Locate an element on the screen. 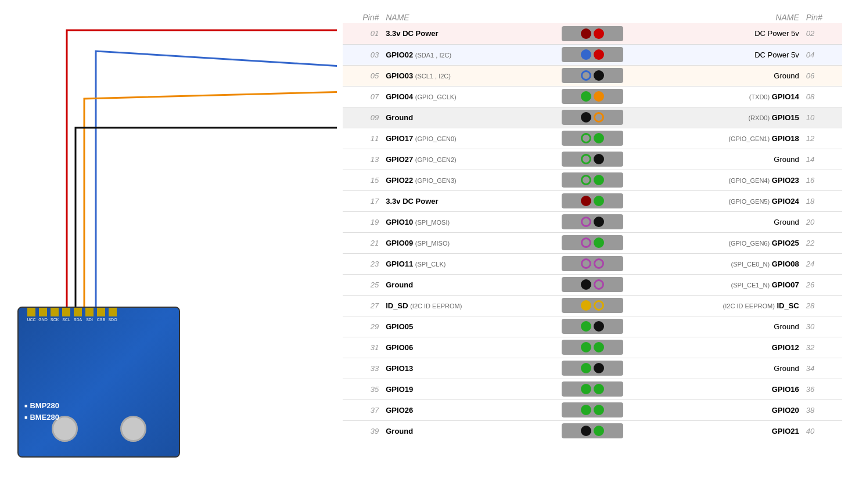  left-pin-num: 37 is located at coordinates (362, 410).